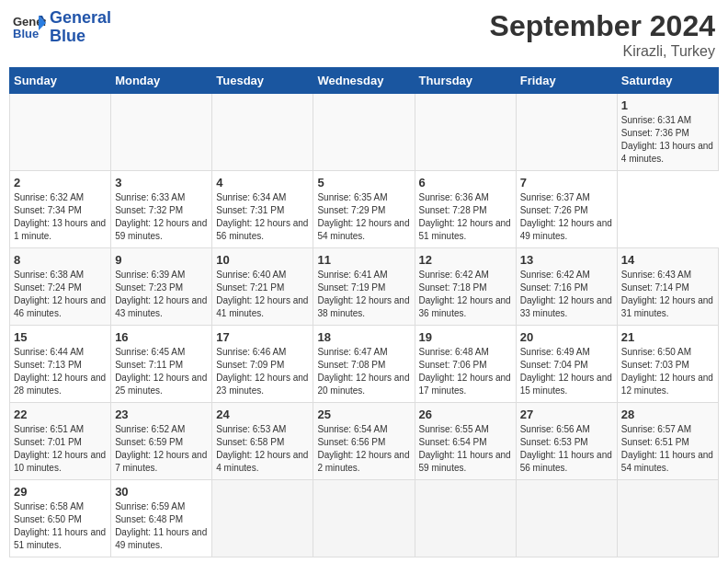  I want to click on day-cell: 21 Sunrise: 6:50 AMSunset: 7:03 PMDaylig…, so click(667, 364).